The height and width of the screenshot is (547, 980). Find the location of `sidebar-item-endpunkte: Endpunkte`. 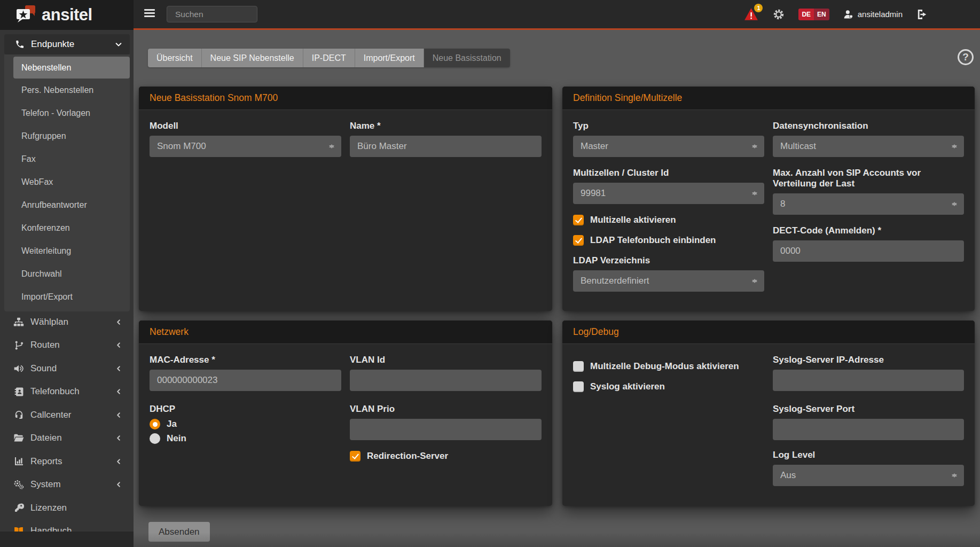

sidebar-item-endpunkte: Endpunkte is located at coordinates (67, 44).